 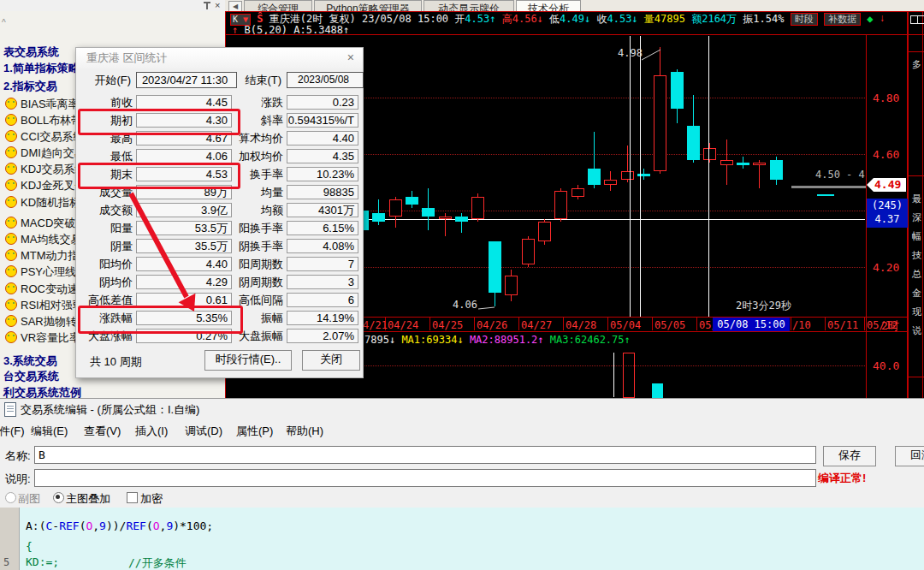 What do you see at coordinates (323, 192) in the screenshot?
I see `stat-right-value: 98835` at bounding box center [323, 192].